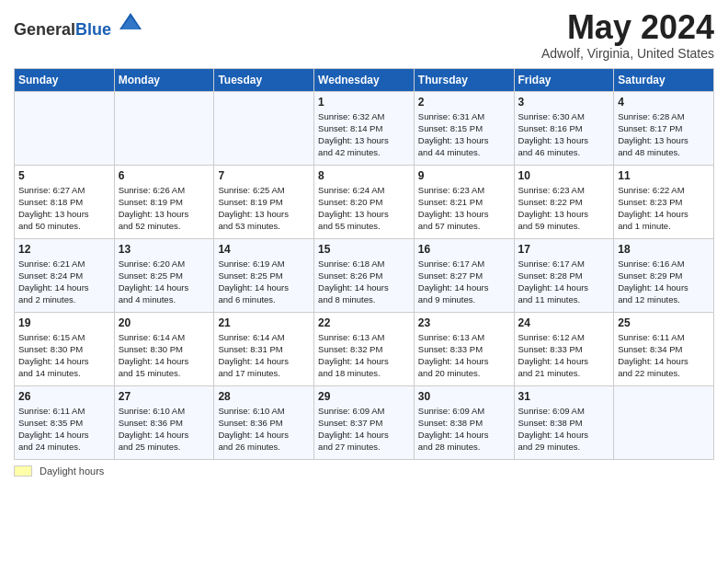 The width and height of the screenshot is (728, 563). I want to click on calendar-cell: 23Sunrise: 6:13 AM Sunset: 8:33 PM Dayli…, so click(463, 349).